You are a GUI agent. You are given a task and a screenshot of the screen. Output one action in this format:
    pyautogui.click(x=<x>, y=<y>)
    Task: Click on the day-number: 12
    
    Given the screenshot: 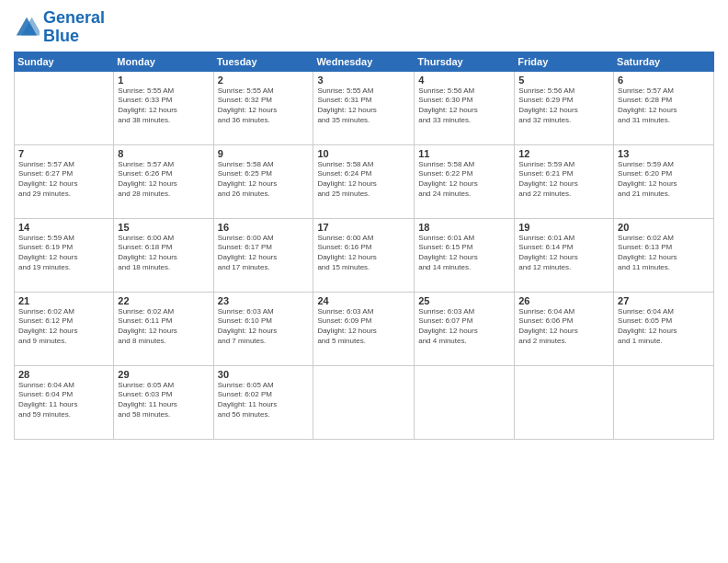 What is the action you would take?
    pyautogui.click(x=564, y=154)
    